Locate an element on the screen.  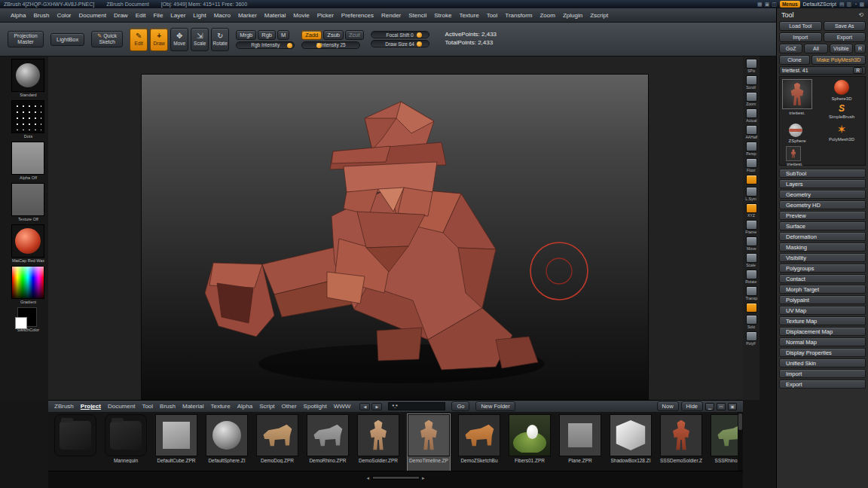
current-tool-thumbnail is located at coordinates (797, 94).